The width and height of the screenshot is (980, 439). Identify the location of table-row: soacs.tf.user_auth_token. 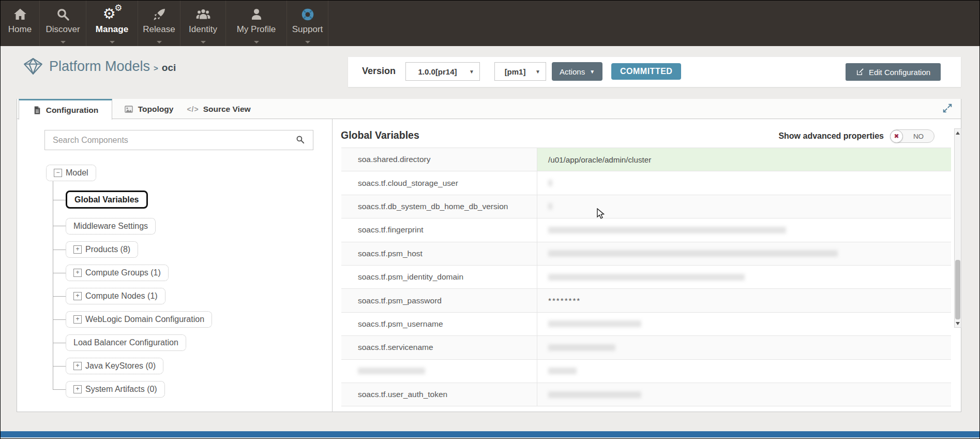
(646, 394).